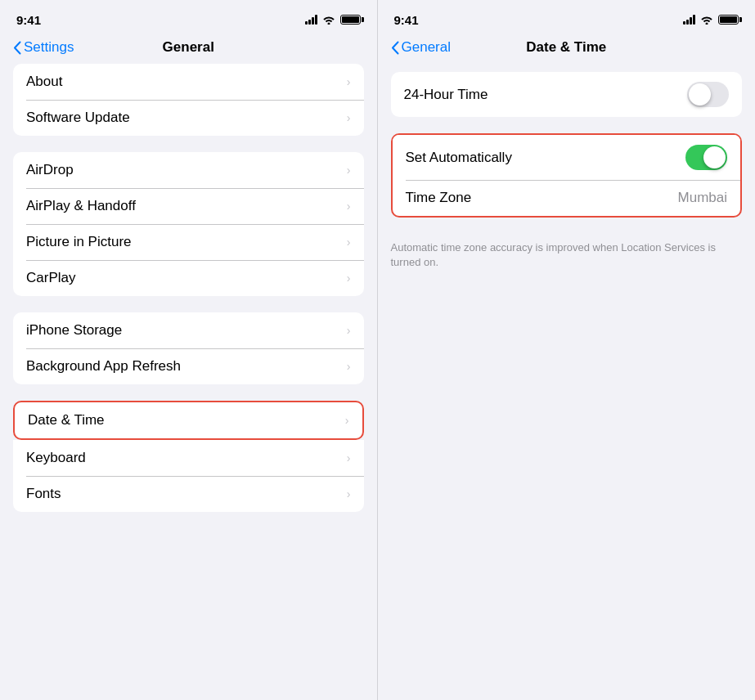 The height and width of the screenshot is (700, 755). What do you see at coordinates (348, 458) in the screenshot?
I see `keyboard-chevron-icon: ›` at bounding box center [348, 458].